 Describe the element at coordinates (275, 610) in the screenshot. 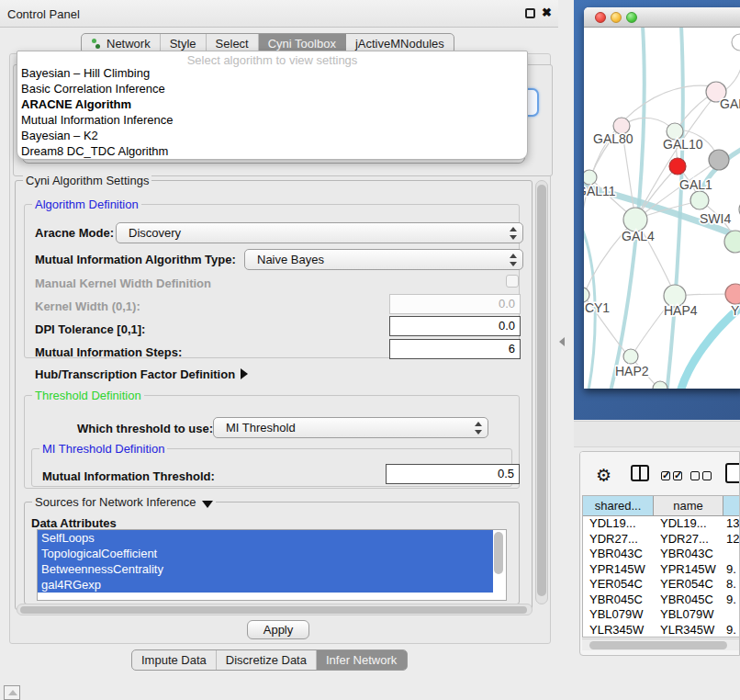

I see `settings-horizontal-scrollbar` at that location.